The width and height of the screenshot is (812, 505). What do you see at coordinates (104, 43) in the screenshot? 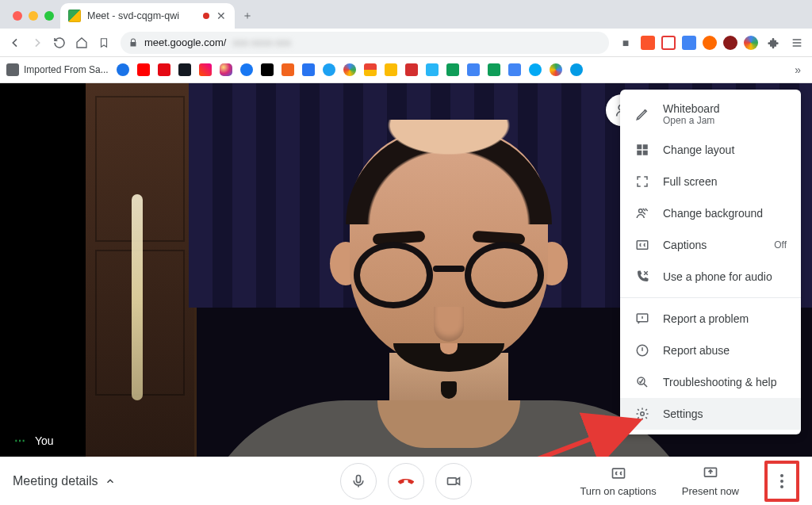
I see `bookmark-icon` at bounding box center [104, 43].